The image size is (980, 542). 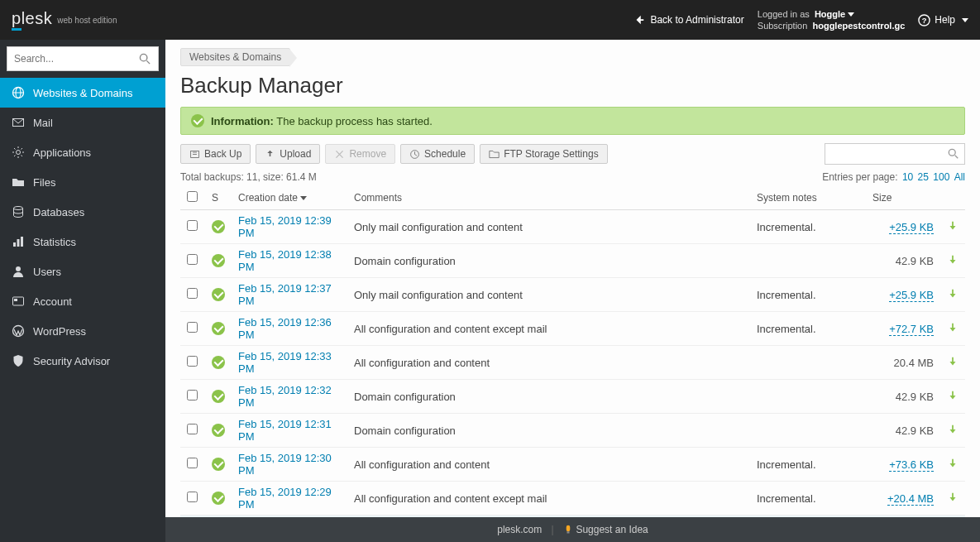 What do you see at coordinates (146, 60) in the screenshot?
I see `search-icon` at bounding box center [146, 60].